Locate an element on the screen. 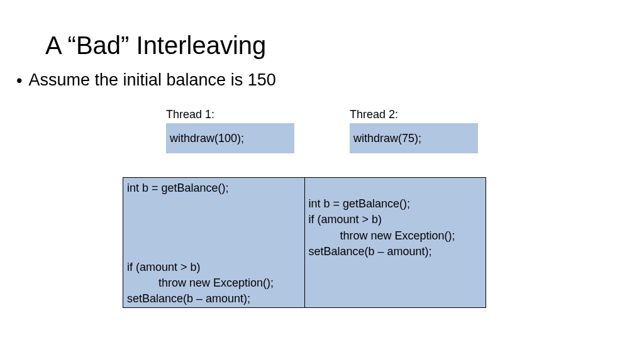 The image size is (644, 362). bullet-text: Assume the initial balance is 150 is located at coordinates (152, 80).